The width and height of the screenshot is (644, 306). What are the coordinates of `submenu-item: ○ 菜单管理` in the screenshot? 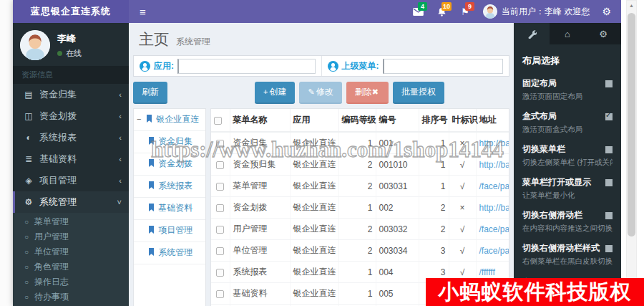 It's located at (71, 222).